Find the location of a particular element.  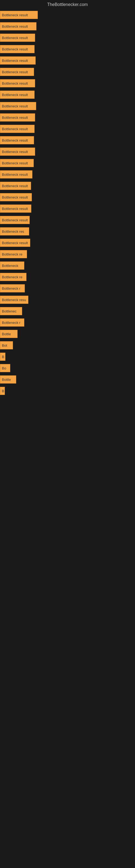

bar-row: Bottleneck resu is located at coordinates (68, 300).